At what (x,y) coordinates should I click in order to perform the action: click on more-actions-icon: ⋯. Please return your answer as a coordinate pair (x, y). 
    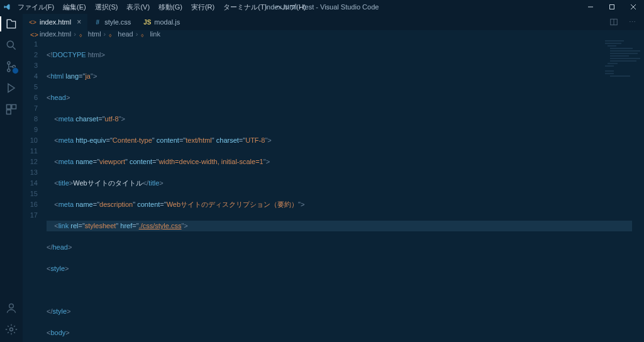
    Looking at the image, I should click on (633, 22).